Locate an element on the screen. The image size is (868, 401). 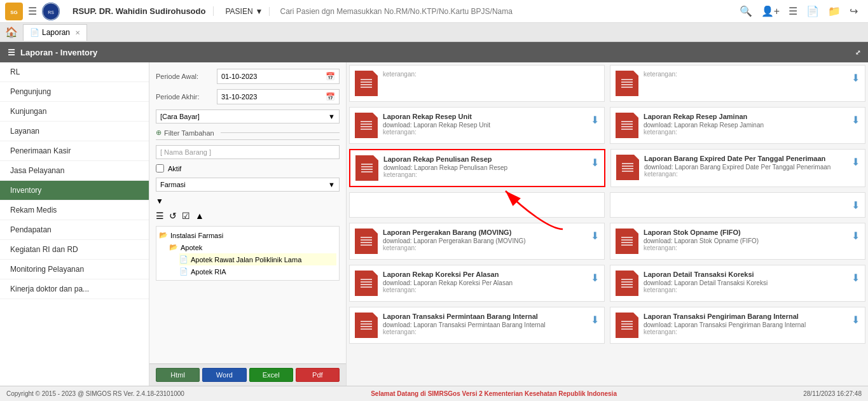
search-input is located at coordinates (502, 11).